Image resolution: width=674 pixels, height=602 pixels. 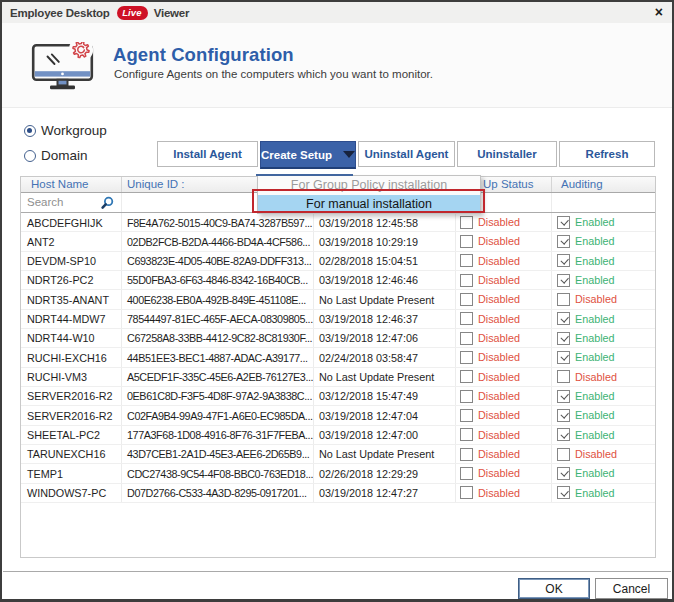 What do you see at coordinates (596, 377) in the screenshot?
I see `auditing-label: Disabled` at bounding box center [596, 377].